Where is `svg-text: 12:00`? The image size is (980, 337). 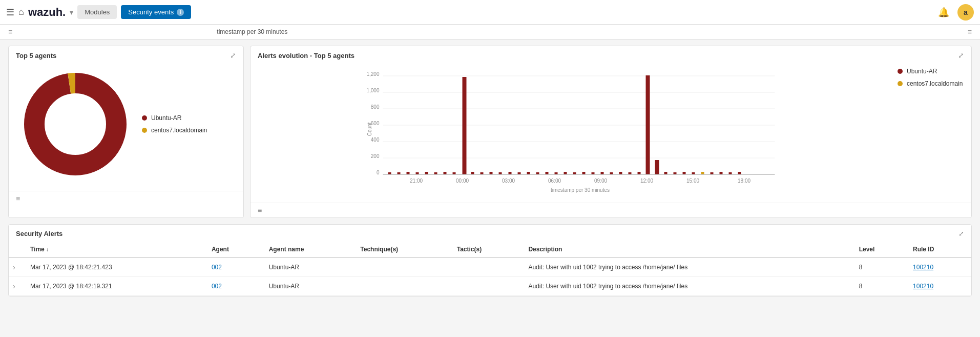
svg-text: 12:00 is located at coordinates (647, 181).